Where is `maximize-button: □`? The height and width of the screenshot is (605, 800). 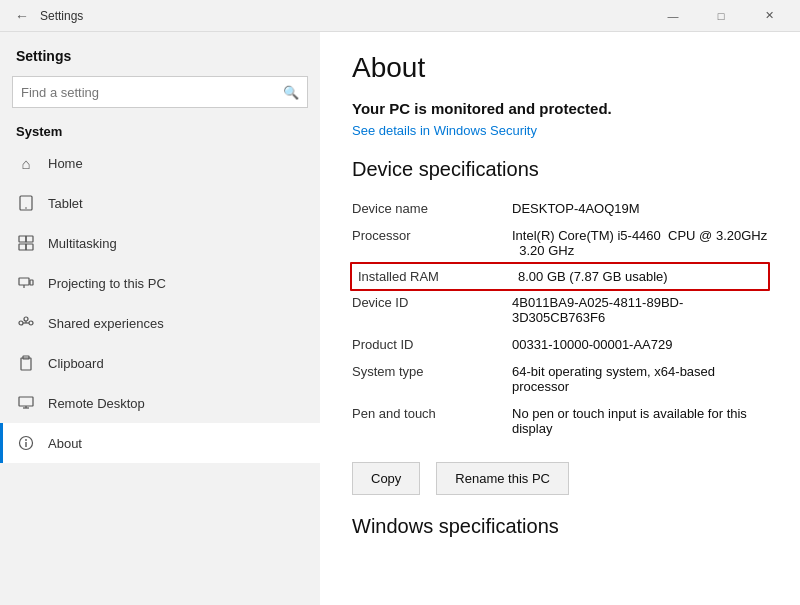 maximize-button: □ is located at coordinates (721, 16).